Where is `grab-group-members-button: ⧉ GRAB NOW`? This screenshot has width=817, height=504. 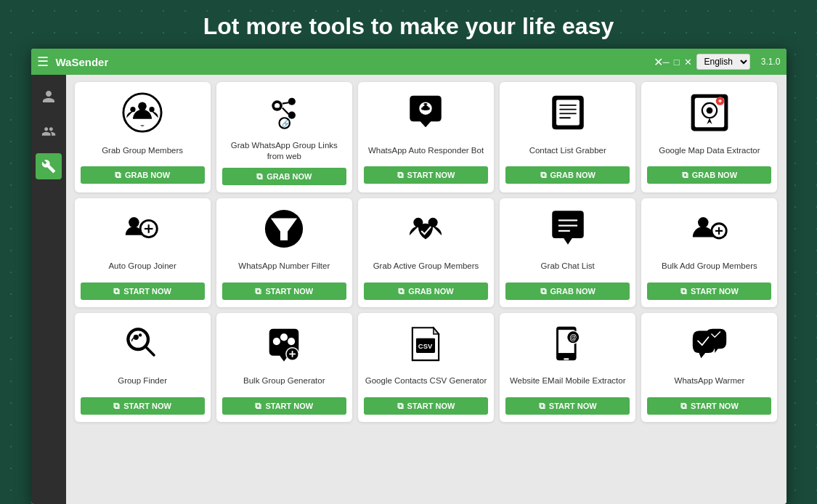
grab-group-members-button: ⧉ GRAB NOW is located at coordinates (142, 175).